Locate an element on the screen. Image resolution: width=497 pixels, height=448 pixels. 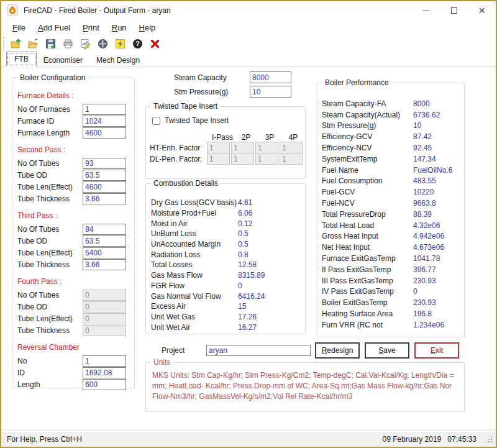
field-label: Total PressureDrop is located at coordinates (368, 214).